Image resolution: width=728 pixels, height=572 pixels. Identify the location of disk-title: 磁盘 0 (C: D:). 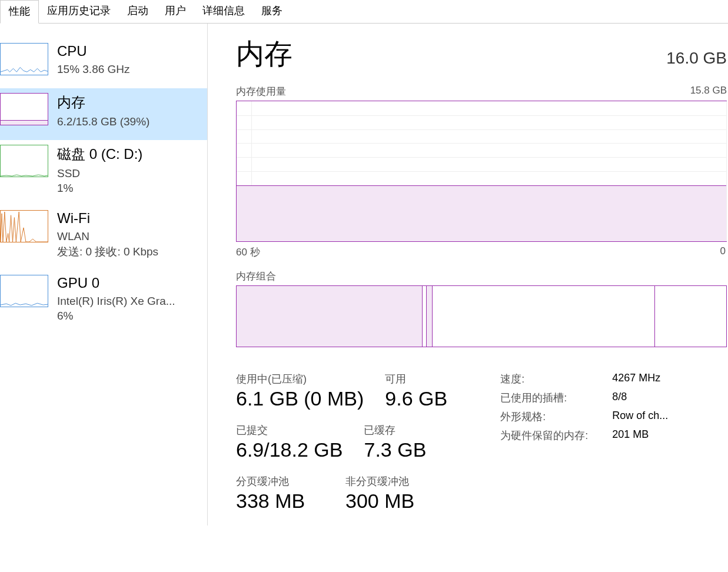
(132, 154).